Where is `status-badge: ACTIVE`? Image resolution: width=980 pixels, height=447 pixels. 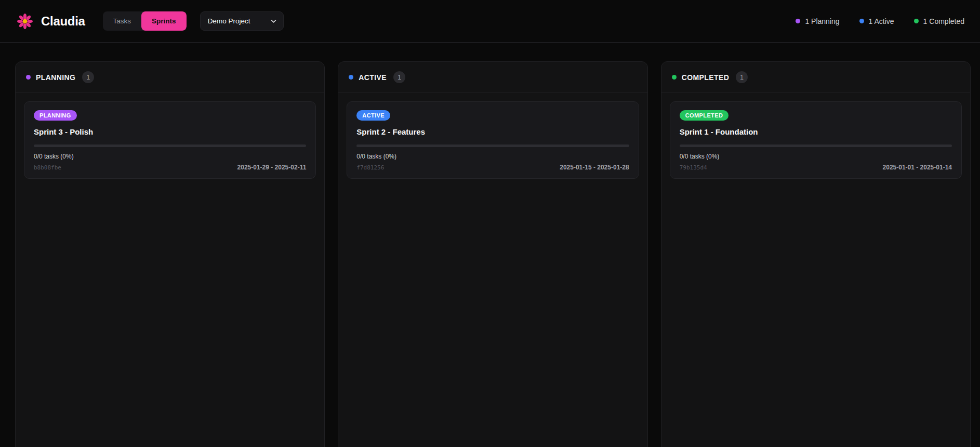 status-badge: ACTIVE is located at coordinates (373, 115).